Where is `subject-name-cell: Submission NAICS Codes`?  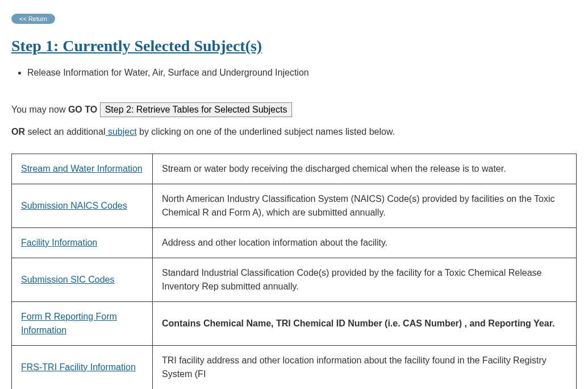 subject-name-cell: Submission NAICS Codes is located at coordinates (82, 206).